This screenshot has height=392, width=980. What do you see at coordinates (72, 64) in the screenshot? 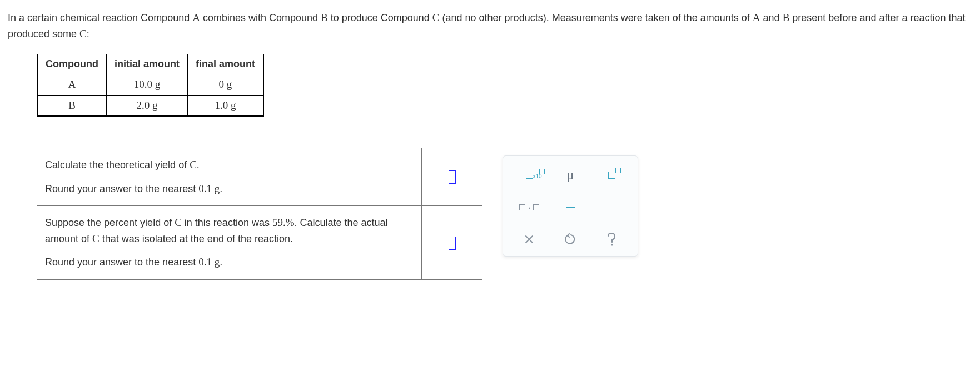
I see `col-compound: Compound` at bounding box center [72, 64].